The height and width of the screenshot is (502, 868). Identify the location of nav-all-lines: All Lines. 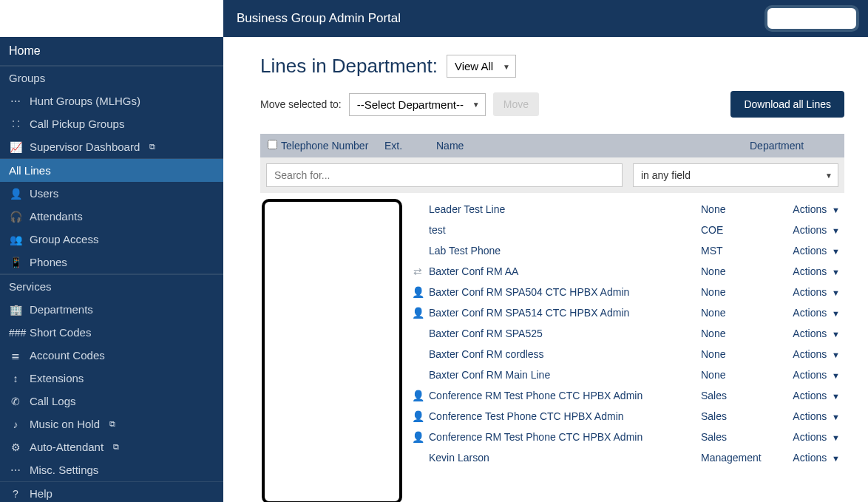
(112, 170).